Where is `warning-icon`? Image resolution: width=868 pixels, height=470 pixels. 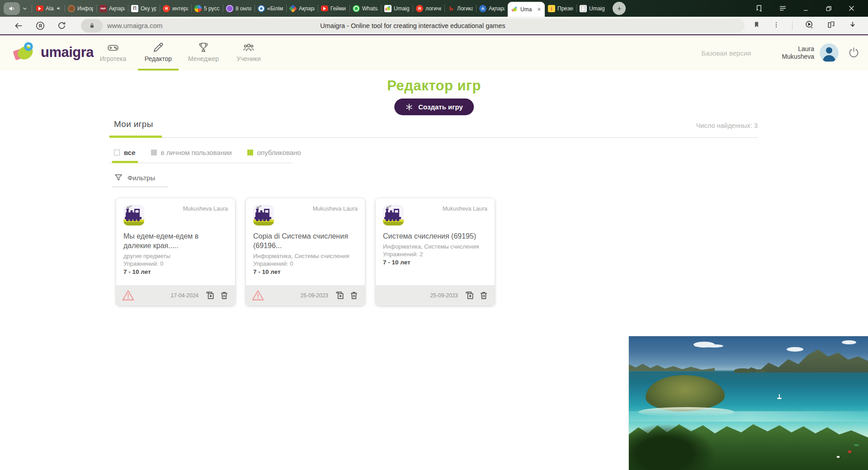 warning-icon is located at coordinates (128, 296).